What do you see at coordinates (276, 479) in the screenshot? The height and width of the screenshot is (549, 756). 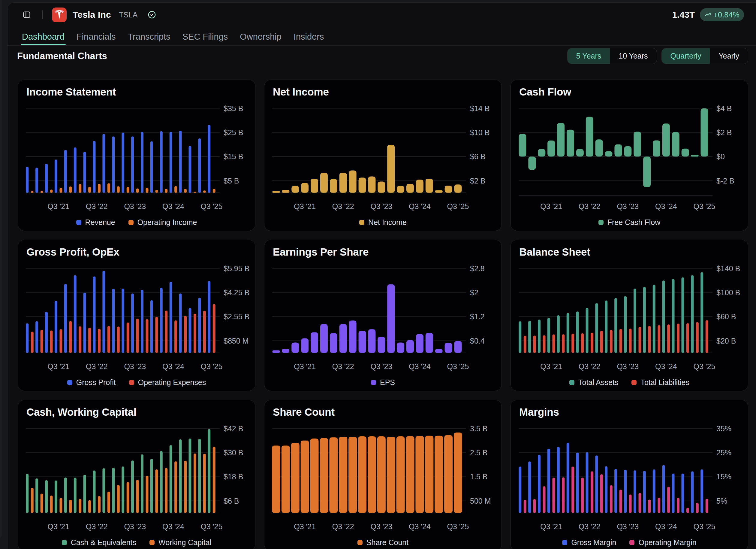 I see `bar-share-count-Q420` at bounding box center [276, 479].